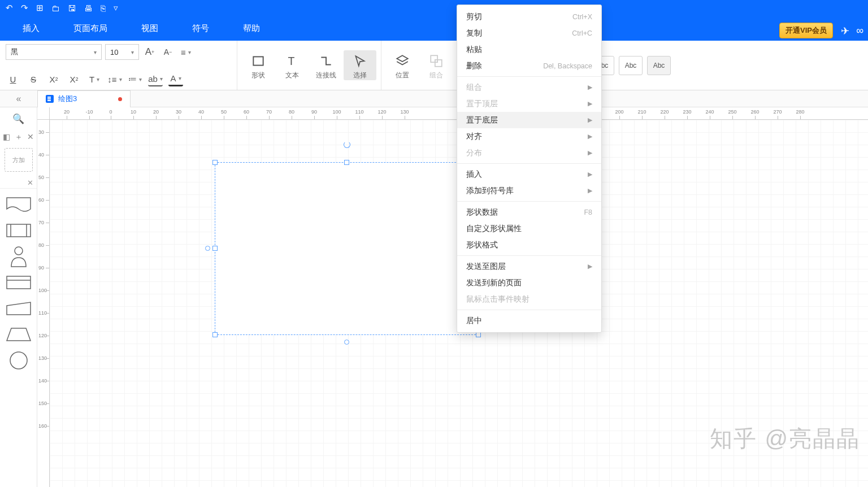  What do you see at coordinates (40, 8) in the screenshot?
I see `new-icon: ⊞` at bounding box center [40, 8].